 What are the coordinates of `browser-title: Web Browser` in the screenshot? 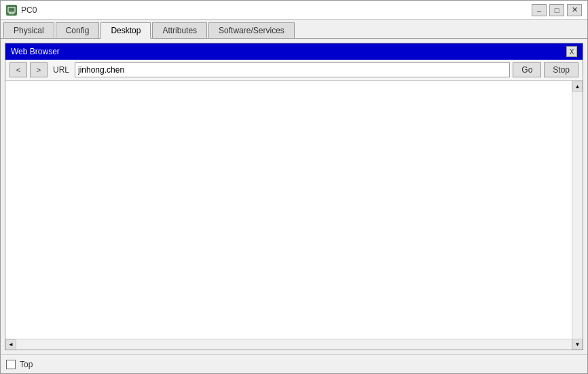 It's located at (35, 52).